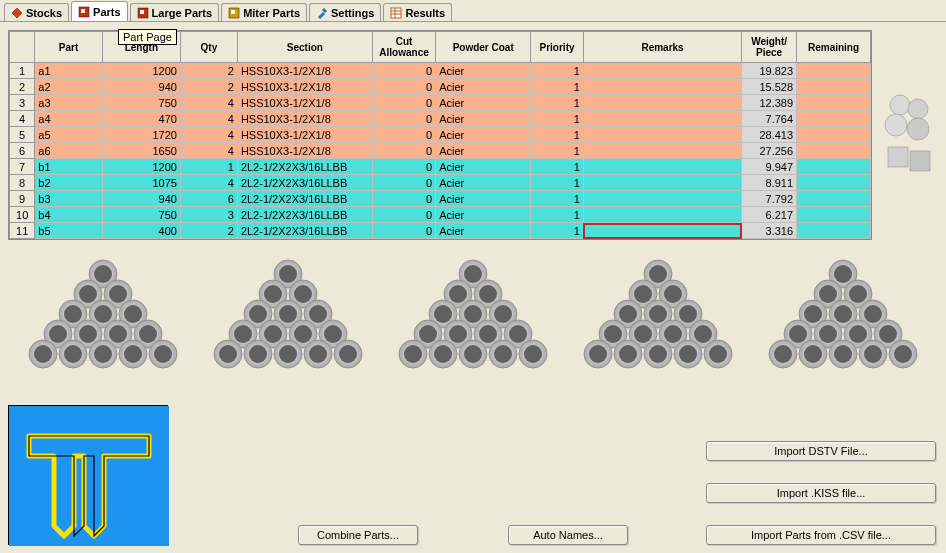 The height and width of the screenshot is (553, 946). Describe the element at coordinates (404, 48) in the screenshot. I see `col-cut-allowance: Cut Allowance` at that location.